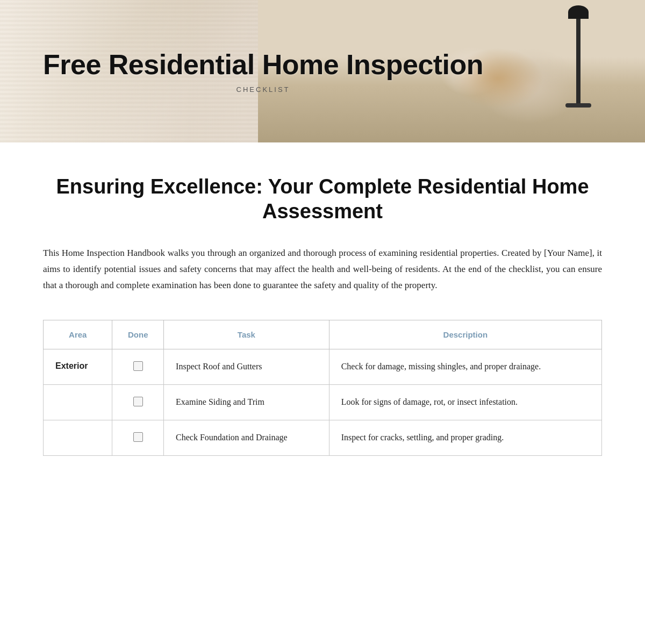 This screenshot has width=645, height=644. Describe the element at coordinates (465, 367) in the screenshot. I see `description-cell: Check for damage, missing shingles, and …` at that location.